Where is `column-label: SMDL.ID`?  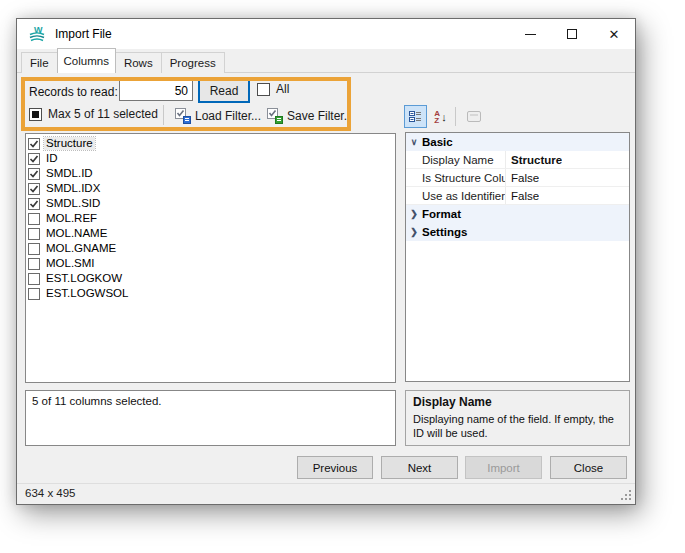 column-label: SMDL.ID is located at coordinates (70, 174).